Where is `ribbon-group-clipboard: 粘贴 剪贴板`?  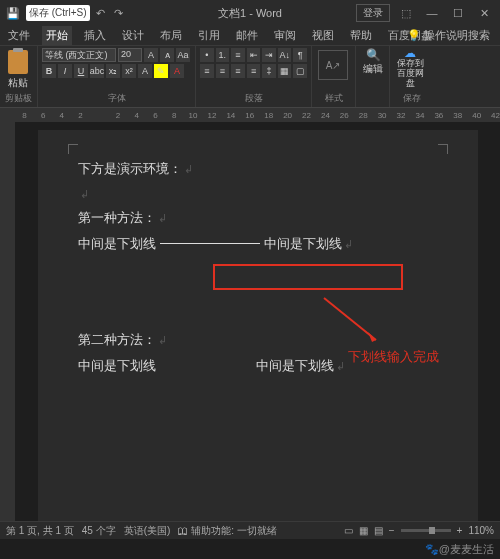 ribbon-group-clipboard: 粘贴 剪贴板 is located at coordinates (19, 76).